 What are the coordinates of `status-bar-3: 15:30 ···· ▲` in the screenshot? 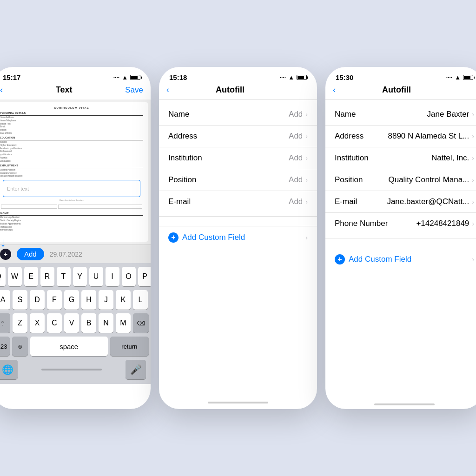 It's located at (401, 75).